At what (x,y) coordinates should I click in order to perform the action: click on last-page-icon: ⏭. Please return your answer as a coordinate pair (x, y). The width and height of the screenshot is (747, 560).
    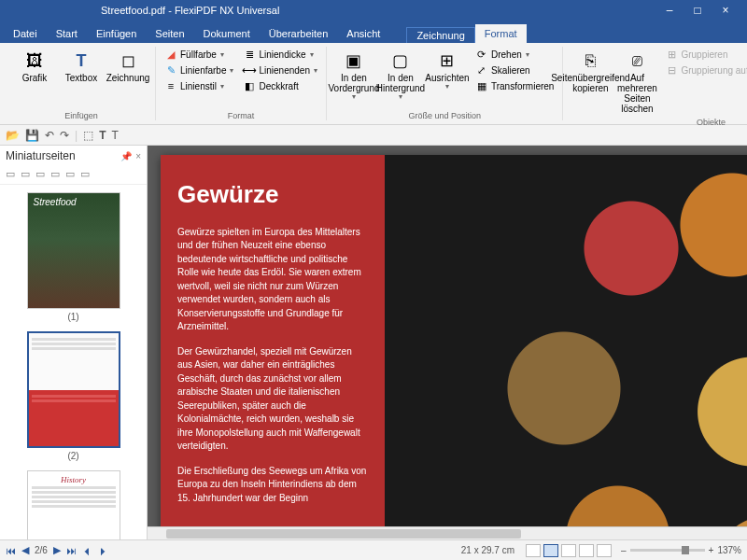
    Looking at the image, I should click on (71, 551).